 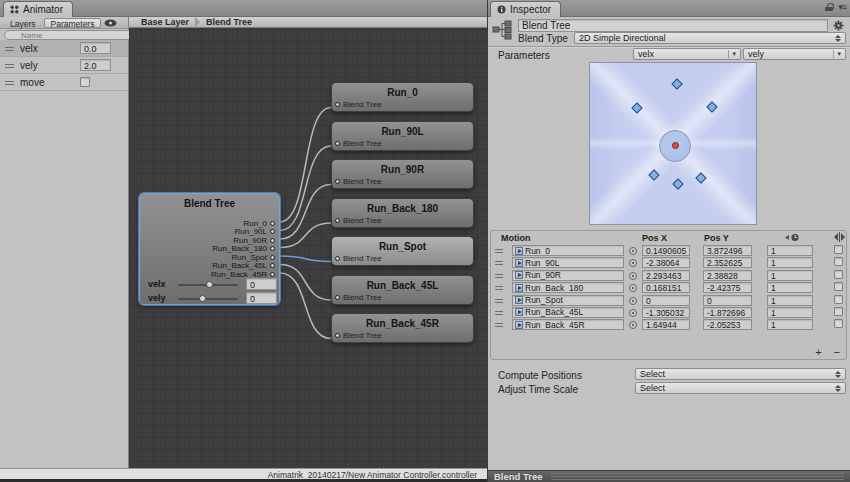 What do you see at coordinates (687, 54) in the screenshot?
I see `param-x-dropdown: velx ▾` at bounding box center [687, 54].